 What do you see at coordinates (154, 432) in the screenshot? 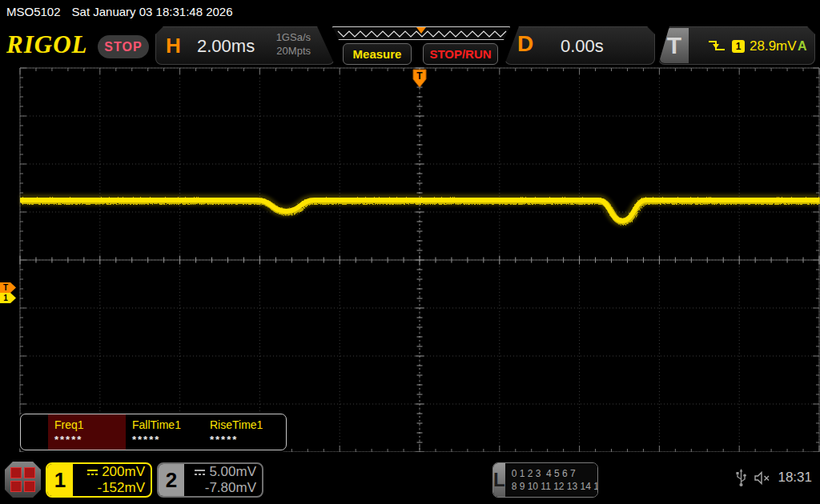
I see `measurement-panel: Freq1 ***** FallTime1 ***** RiseTime1 **…` at bounding box center [154, 432].